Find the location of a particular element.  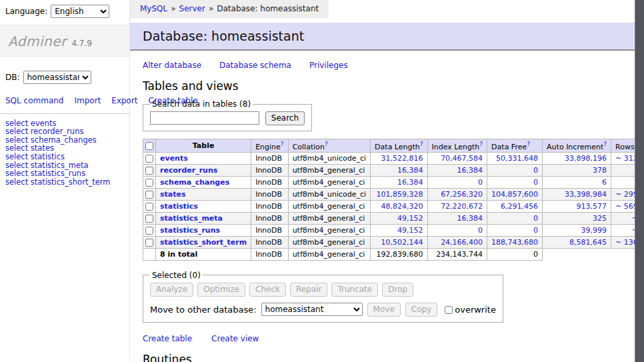

index-length-cell: 24,166,400 is located at coordinates (457, 242).